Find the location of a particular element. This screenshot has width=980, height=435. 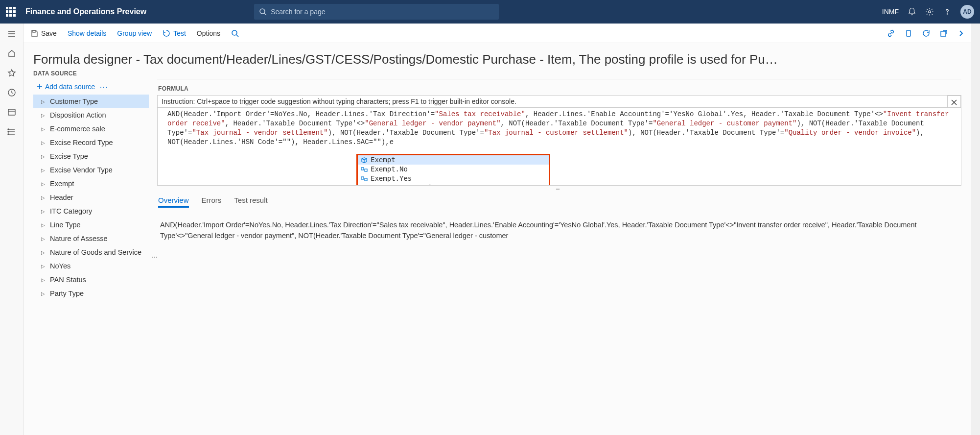

popout-icon is located at coordinates (944, 33).